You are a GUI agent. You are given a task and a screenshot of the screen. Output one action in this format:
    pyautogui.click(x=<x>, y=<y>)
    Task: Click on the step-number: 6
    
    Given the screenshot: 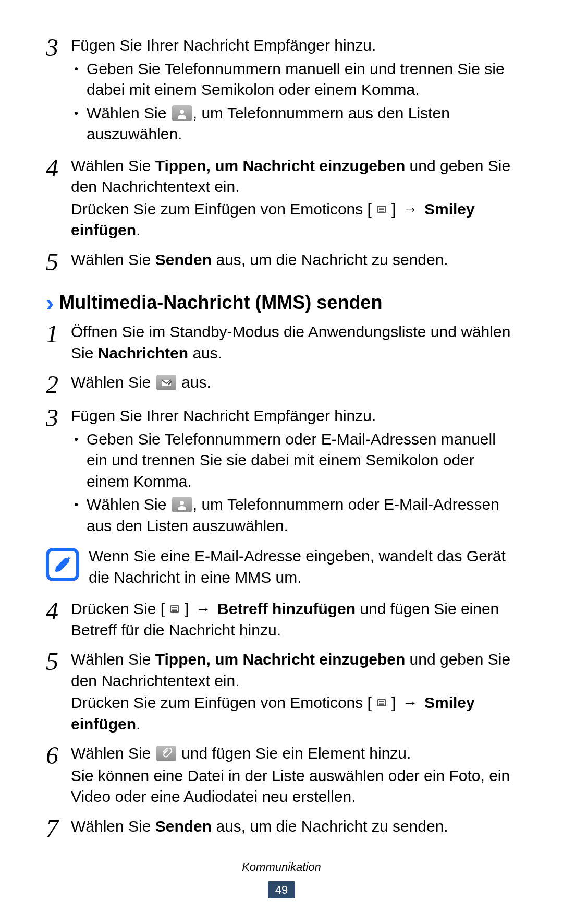 What is the action you would take?
    pyautogui.click(x=58, y=755)
    